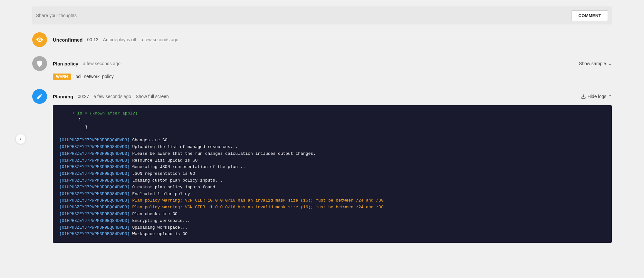  I want to click on terminal-log-line: [01HPH3ZEYJ7PWPM3P9BQ84DVD3]Generating J…, so click(332, 167).